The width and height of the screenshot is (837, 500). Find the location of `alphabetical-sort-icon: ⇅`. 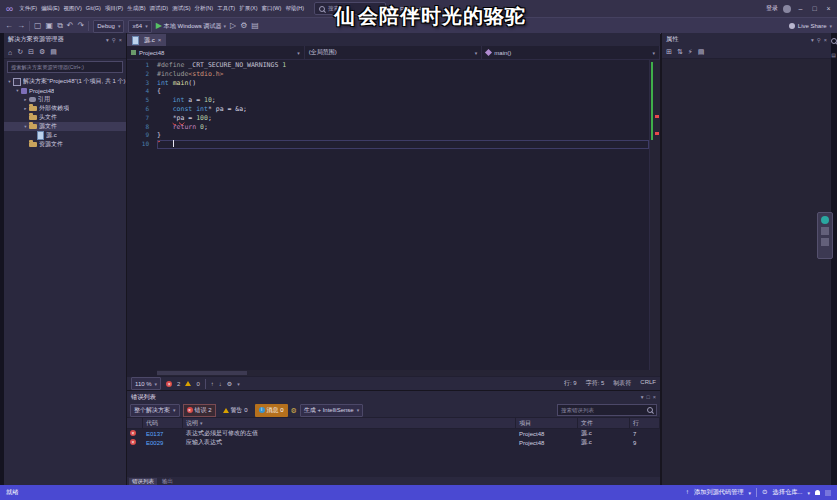

alphabetical-sort-icon: ⇅ is located at coordinates (680, 52).